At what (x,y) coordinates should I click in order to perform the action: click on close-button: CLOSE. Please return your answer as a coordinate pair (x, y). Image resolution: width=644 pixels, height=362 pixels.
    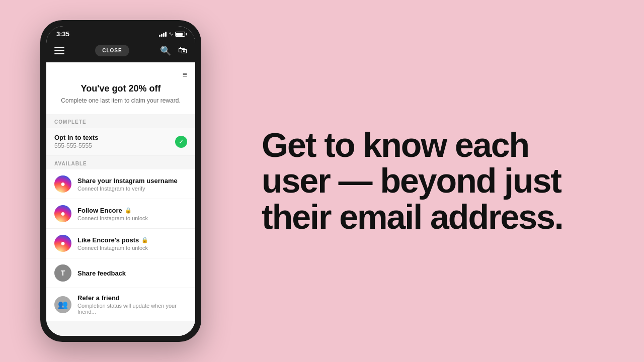
    Looking at the image, I should click on (112, 50).